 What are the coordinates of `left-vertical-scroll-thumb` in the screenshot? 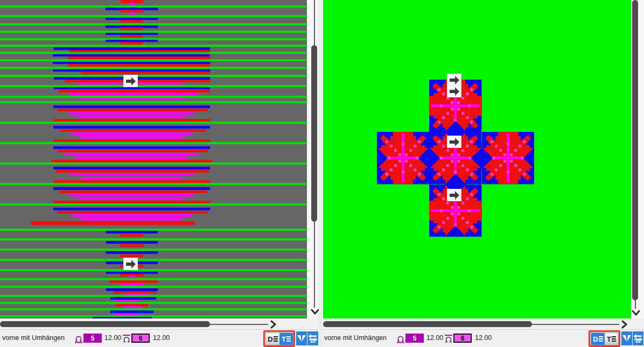 It's located at (314, 133).